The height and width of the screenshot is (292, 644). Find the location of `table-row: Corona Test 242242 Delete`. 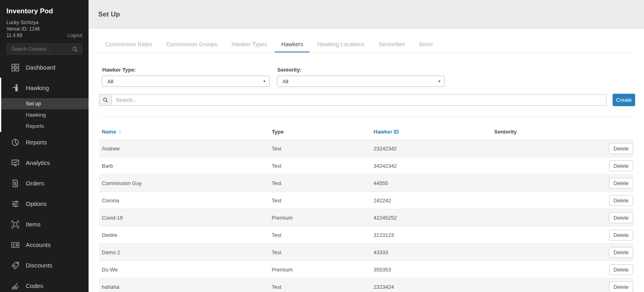

table-row: Corona Test 242242 Delete is located at coordinates (366, 200).